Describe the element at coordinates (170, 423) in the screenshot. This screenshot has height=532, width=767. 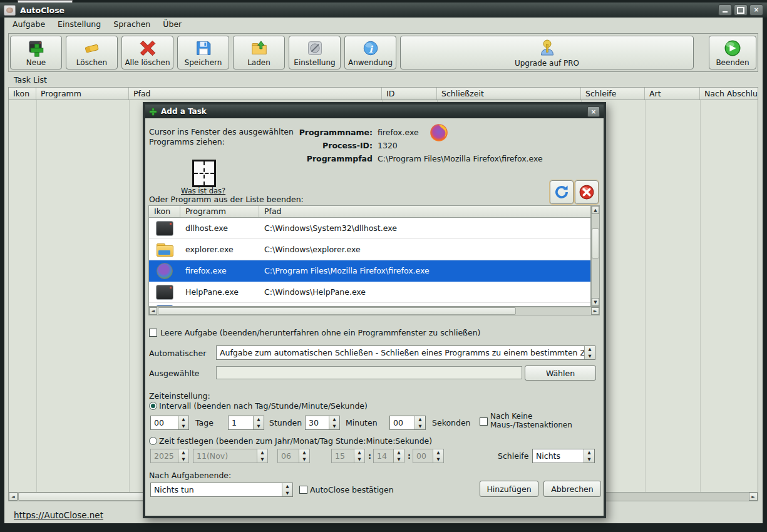
I see `days-spinner: 00 ▲▼` at that location.